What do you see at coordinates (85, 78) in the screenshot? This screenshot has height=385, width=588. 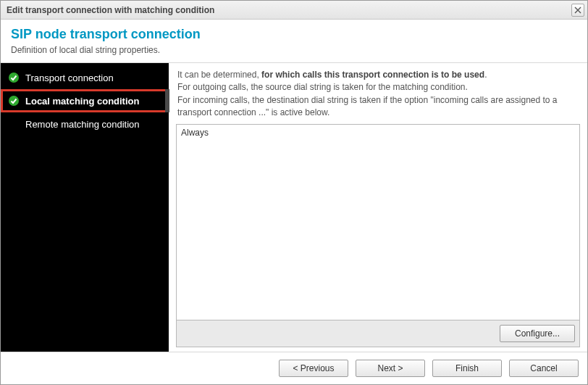 I see `step-transport-connection: Transport connection` at bounding box center [85, 78].